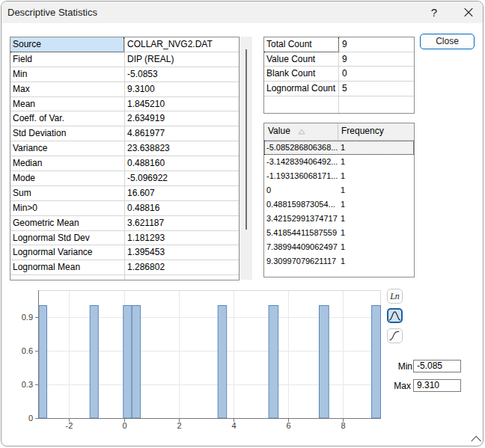 The height and width of the screenshot is (448, 485). I want to click on svg-text: 8, so click(343, 426).